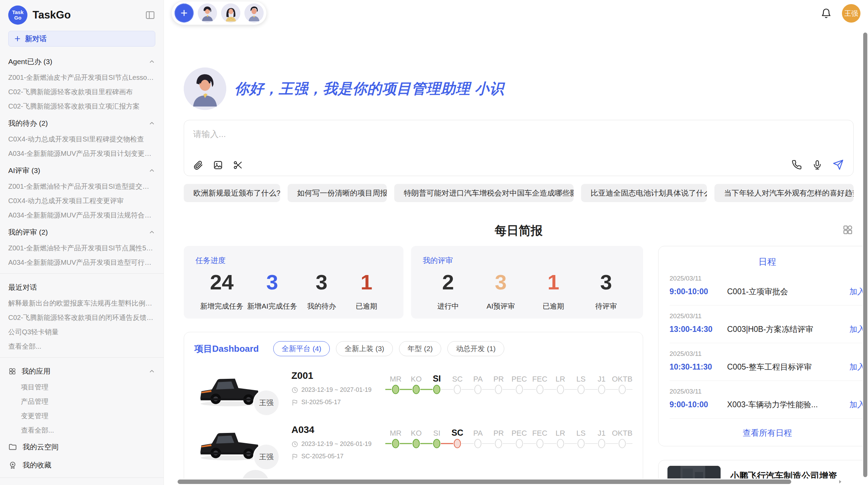  I want to click on scroll-right-arrow-icon, so click(840, 482).